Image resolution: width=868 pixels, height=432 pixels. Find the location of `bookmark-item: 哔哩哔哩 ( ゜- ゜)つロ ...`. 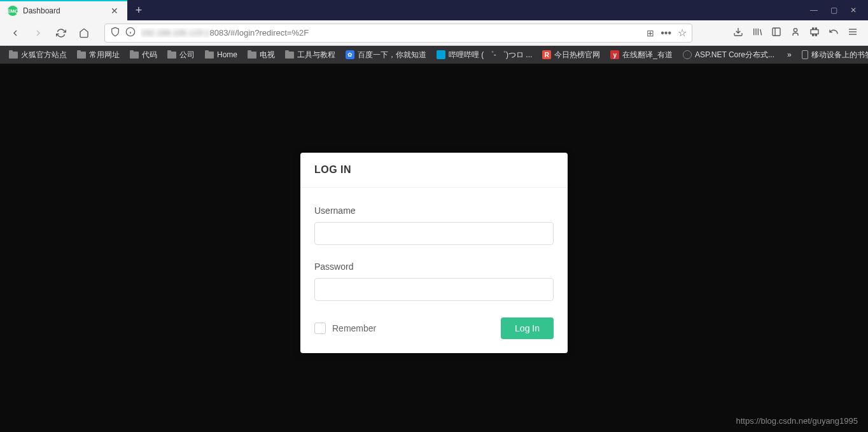

bookmark-item: 哔哩哔哩 ( ゜- ゜)つロ ... is located at coordinates (484, 55).